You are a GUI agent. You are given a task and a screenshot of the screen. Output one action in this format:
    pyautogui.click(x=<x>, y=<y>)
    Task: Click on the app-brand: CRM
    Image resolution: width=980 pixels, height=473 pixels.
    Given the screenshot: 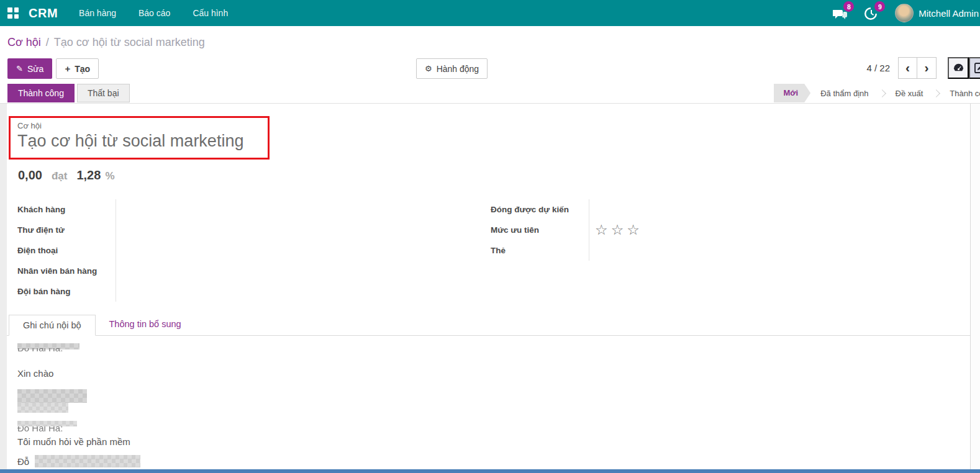 What is the action you would take?
    pyautogui.click(x=43, y=14)
    